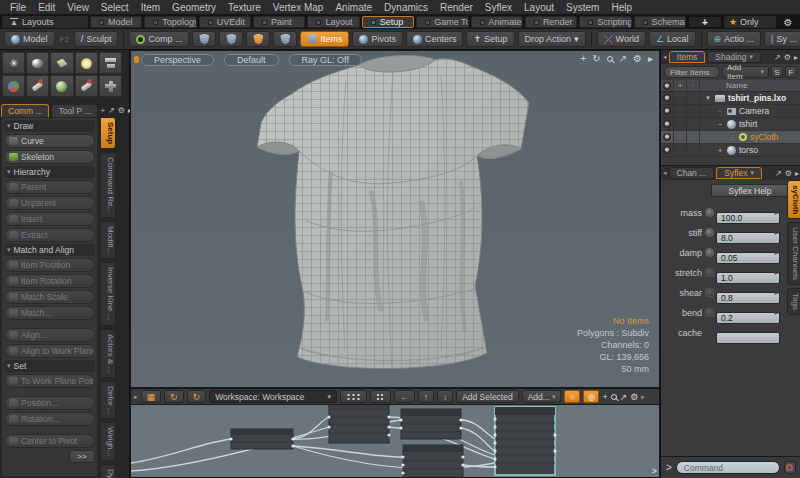 This screenshot has width=800, height=478. What do you see at coordinates (62, 86) in the screenshot?
I see `sphere-item-button` at bounding box center [62, 86].